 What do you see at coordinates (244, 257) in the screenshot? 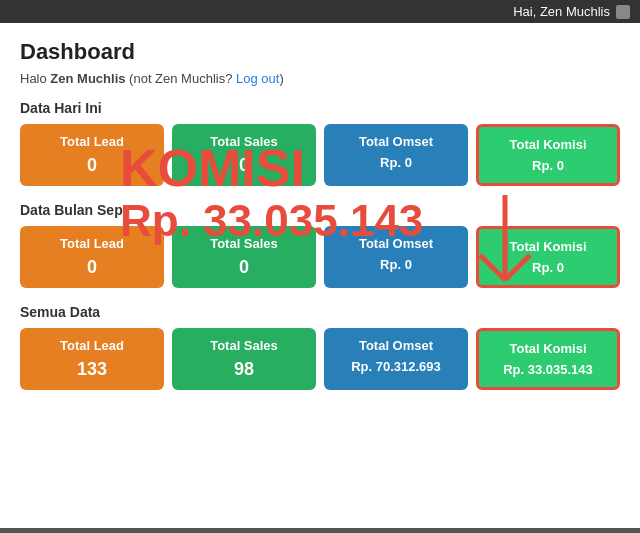
I see `card-month-sales: Total Sales 0` at bounding box center [244, 257].